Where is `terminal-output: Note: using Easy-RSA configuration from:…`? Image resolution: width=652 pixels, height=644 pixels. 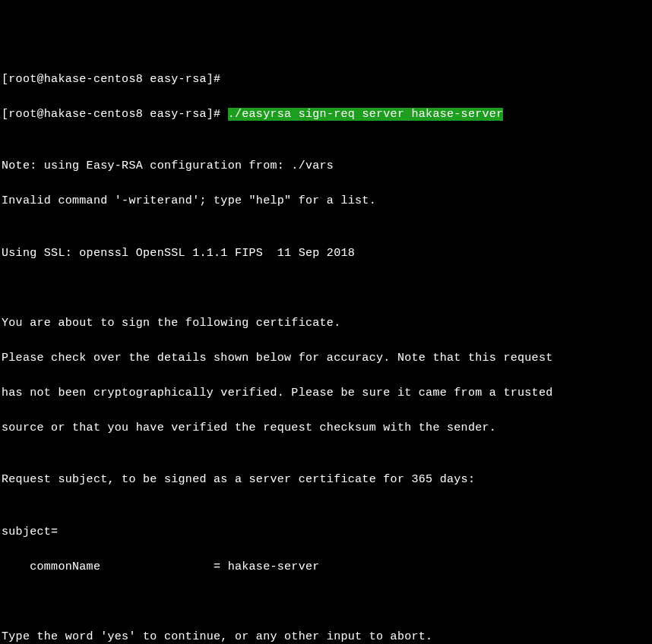
terminal-output: Note: using Easy-RSA configuration from:… is located at coordinates (326, 167).